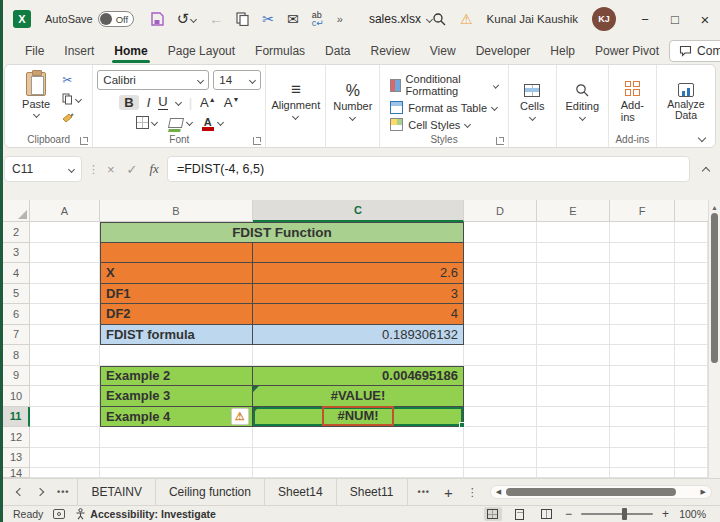 Image resolution: width=720 pixels, height=522 pixels. I want to click on paste-chevron-icon, so click(36, 114).